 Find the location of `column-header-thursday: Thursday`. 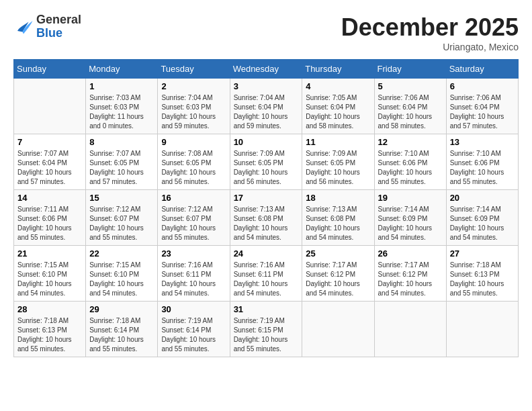

column-header-thursday: Thursday is located at coordinates (339, 69).